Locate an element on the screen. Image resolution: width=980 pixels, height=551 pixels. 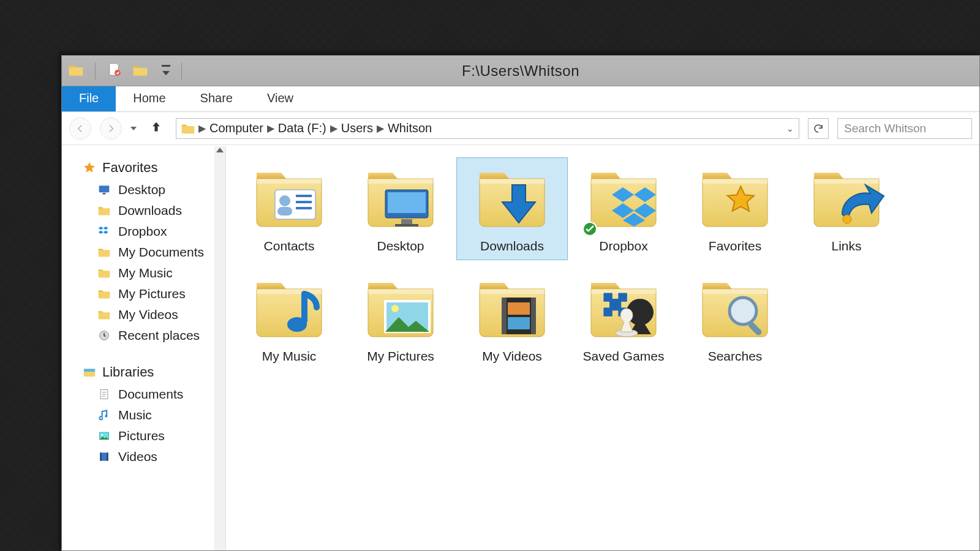
search-input: Search Whitson is located at coordinates (905, 129).